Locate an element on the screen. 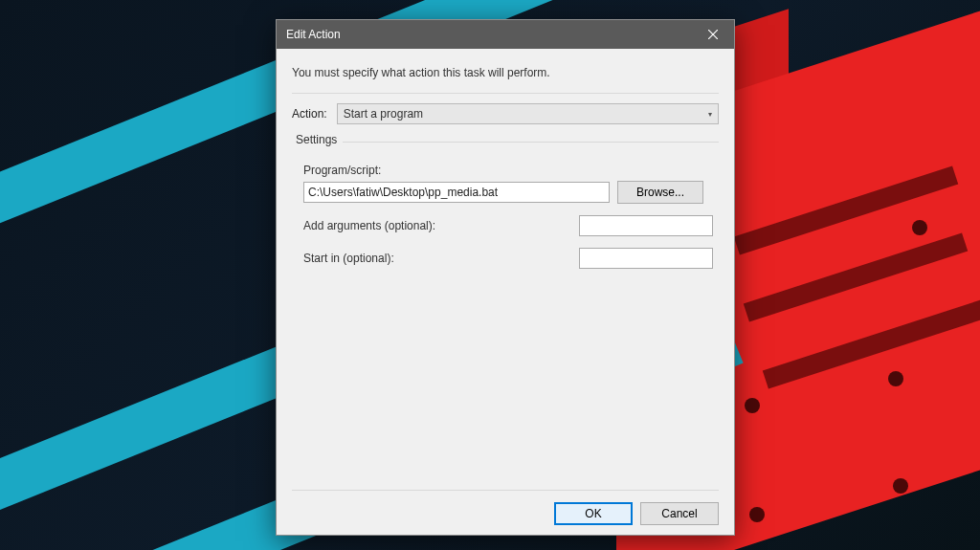  dialog-buttons: OK Cancel is located at coordinates (505, 507).